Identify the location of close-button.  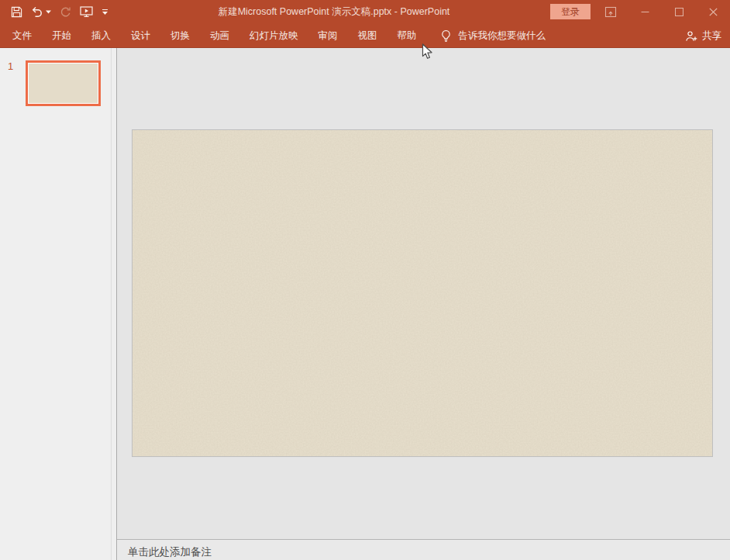
(713, 12).